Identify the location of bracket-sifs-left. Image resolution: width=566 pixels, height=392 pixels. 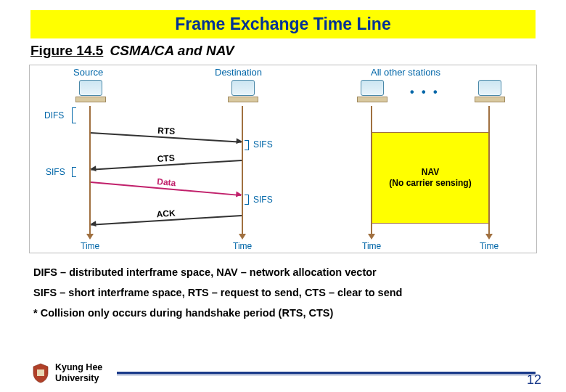
(74, 172).